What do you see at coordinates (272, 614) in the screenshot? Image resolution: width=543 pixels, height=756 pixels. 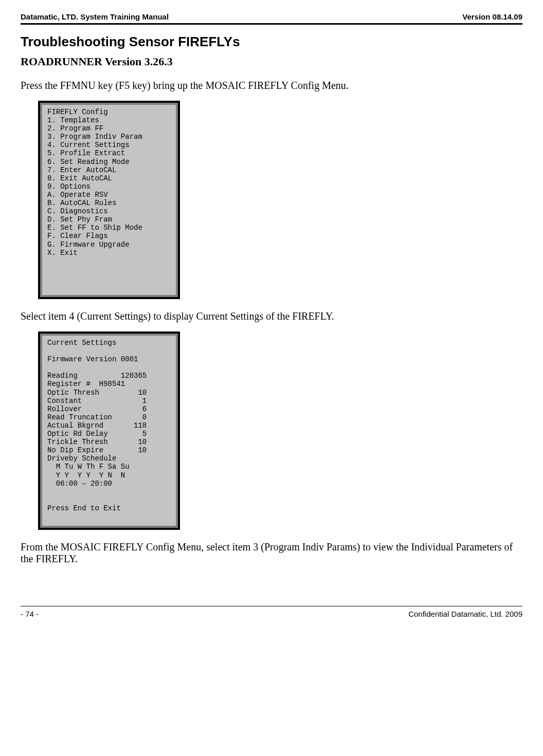 I see `page-footer: - 74 - Confidential Datamatic, Ltd. 2009` at bounding box center [272, 614].